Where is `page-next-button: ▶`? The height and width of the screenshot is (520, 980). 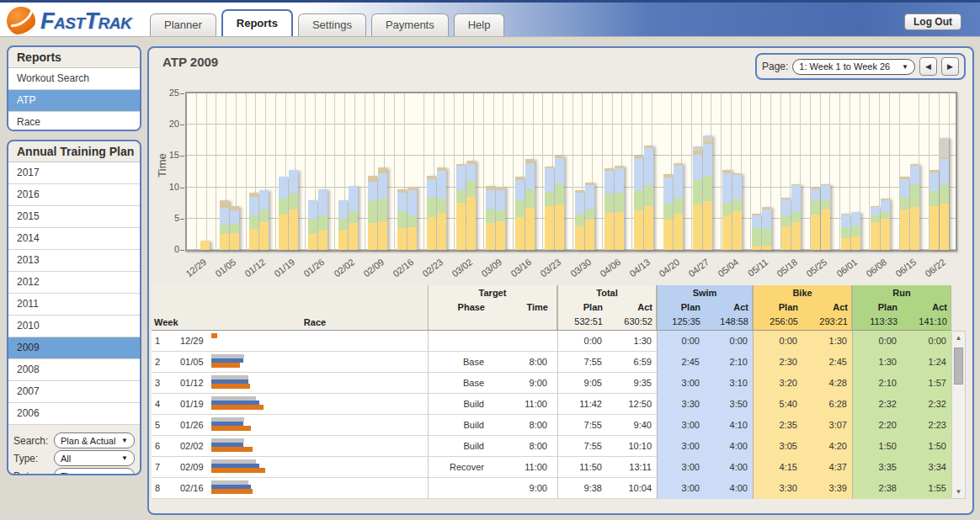
page-next-button: ▶ is located at coordinates (950, 66).